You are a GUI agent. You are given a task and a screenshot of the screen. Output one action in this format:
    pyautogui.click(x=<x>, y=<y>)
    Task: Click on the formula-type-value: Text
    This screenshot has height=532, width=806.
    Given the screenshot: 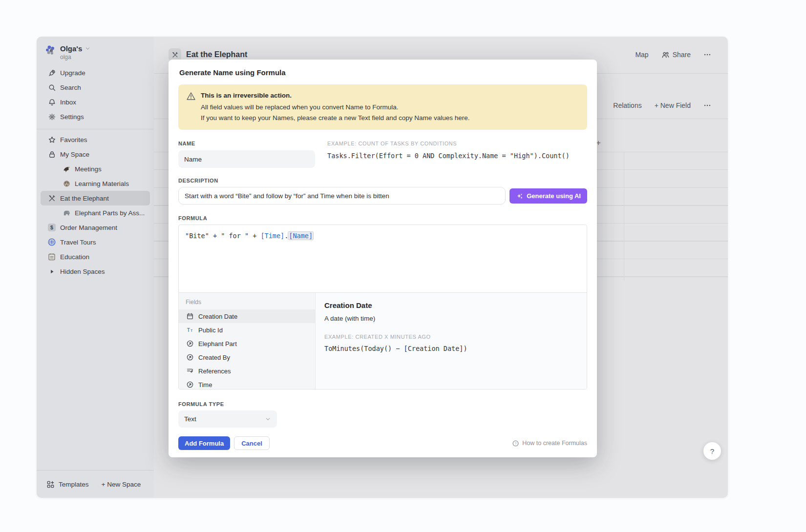 What is the action you would take?
    pyautogui.click(x=191, y=419)
    